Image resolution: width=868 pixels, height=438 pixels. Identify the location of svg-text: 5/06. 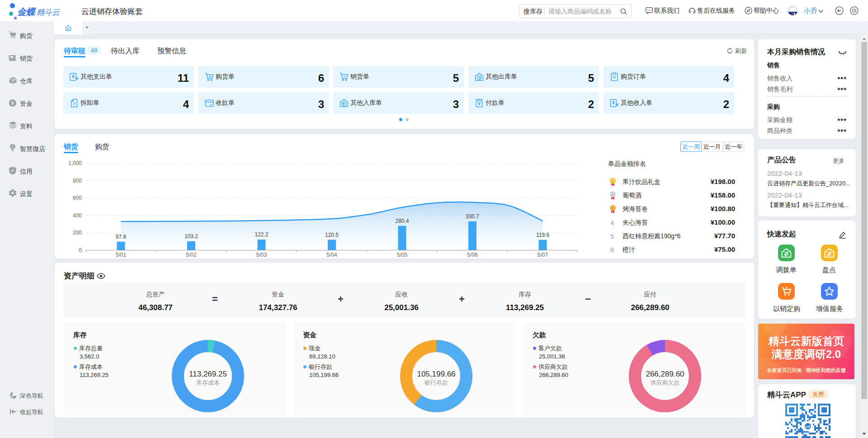
(472, 255).